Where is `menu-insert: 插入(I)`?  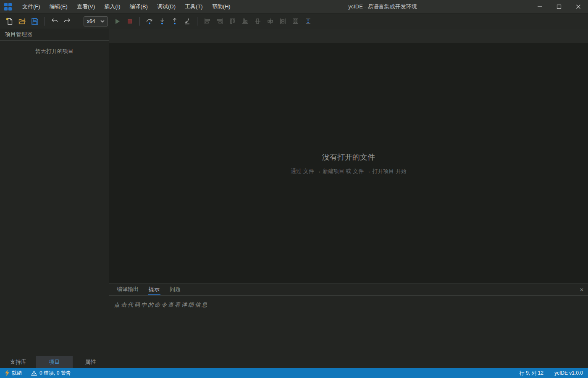 menu-insert: 插入(I) is located at coordinates (112, 7).